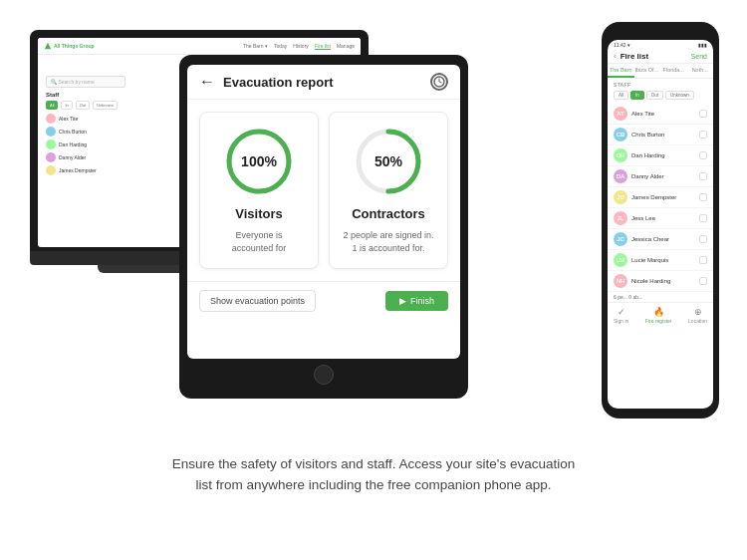 This screenshot has width=747, height=560. Describe the element at coordinates (660, 96) in the screenshot. I see `phone-filters: All In Out Unknown` at that location.